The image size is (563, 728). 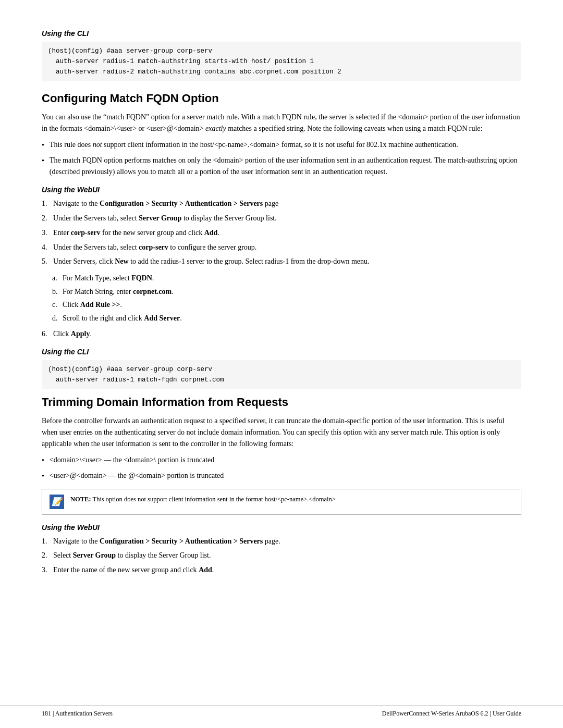 I want to click on note-text: NOTE: This option does not support clien…, so click(x=203, y=499).